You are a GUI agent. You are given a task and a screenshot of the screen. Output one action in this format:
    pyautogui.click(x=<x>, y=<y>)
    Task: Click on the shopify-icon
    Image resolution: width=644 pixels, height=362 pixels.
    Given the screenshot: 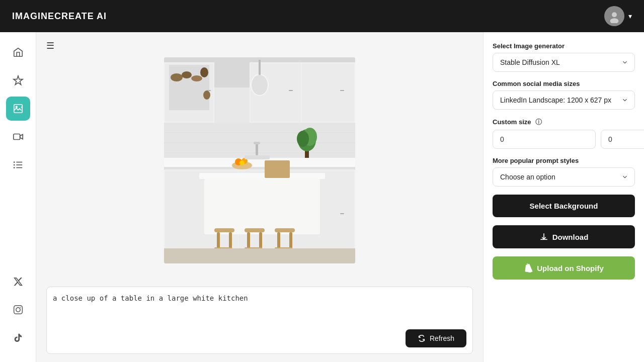 What is the action you would take?
    pyautogui.click(x=528, y=268)
    